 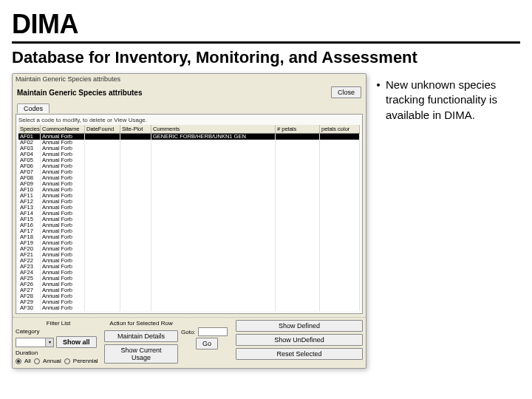 I want to click on table-row: AF20Annual Forb, so click(x=189, y=249).